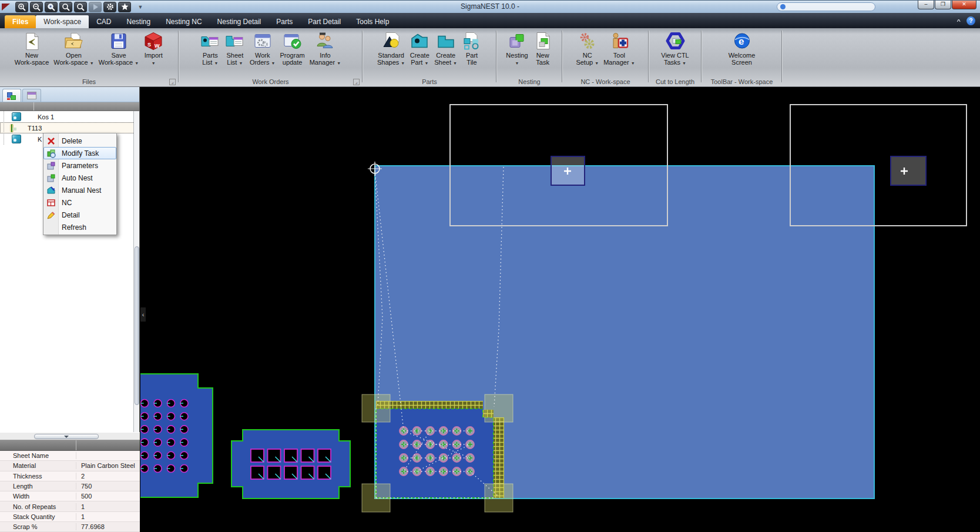 The width and height of the screenshot is (980, 532). I want to click on work-orders-button: WorkOrders ▼, so click(263, 49).